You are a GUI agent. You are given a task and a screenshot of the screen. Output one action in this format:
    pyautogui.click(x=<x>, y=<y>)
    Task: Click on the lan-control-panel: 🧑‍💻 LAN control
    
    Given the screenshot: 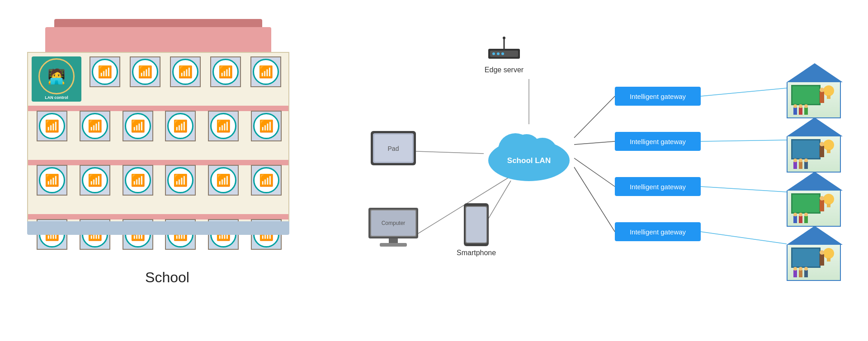 What is the action you would take?
    pyautogui.click(x=57, y=79)
    